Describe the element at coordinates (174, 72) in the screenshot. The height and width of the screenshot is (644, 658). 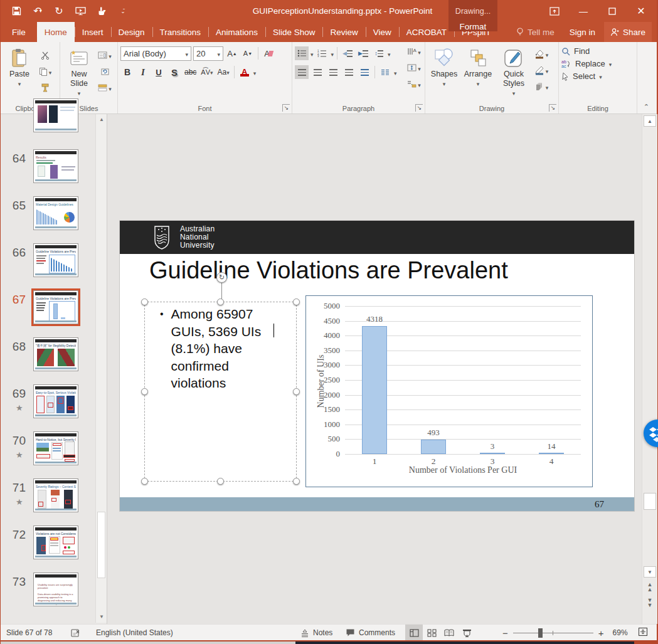
I see `text-shadow-button: S` at that location.